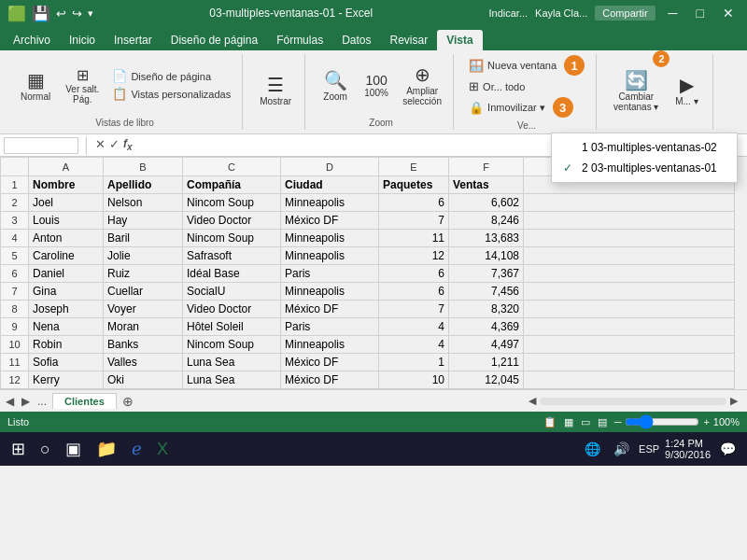 The height and width of the screenshot is (560, 747). What do you see at coordinates (136, 449) in the screenshot?
I see `edge-button: ℯ` at bounding box center [136, 449].